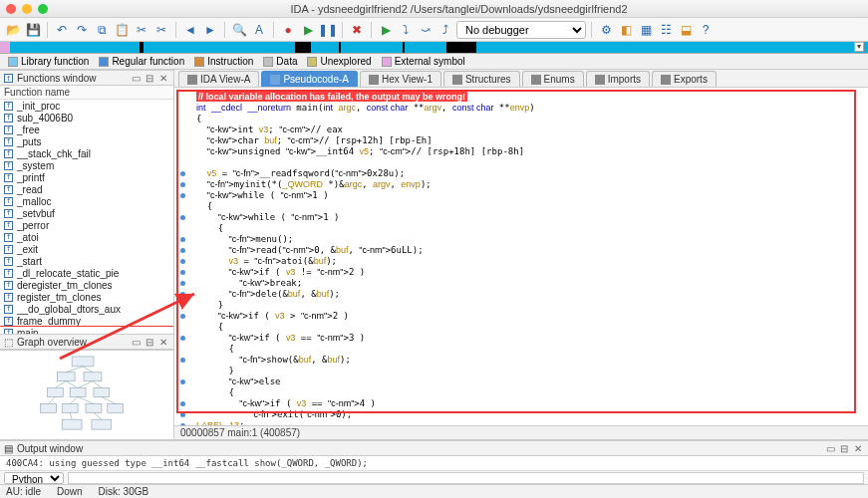 This screenshot has width=868, height=498. Describe the element at coordinates (87, 118) in the screenshot. I see `function-row: fsub_4006B0` at that location.